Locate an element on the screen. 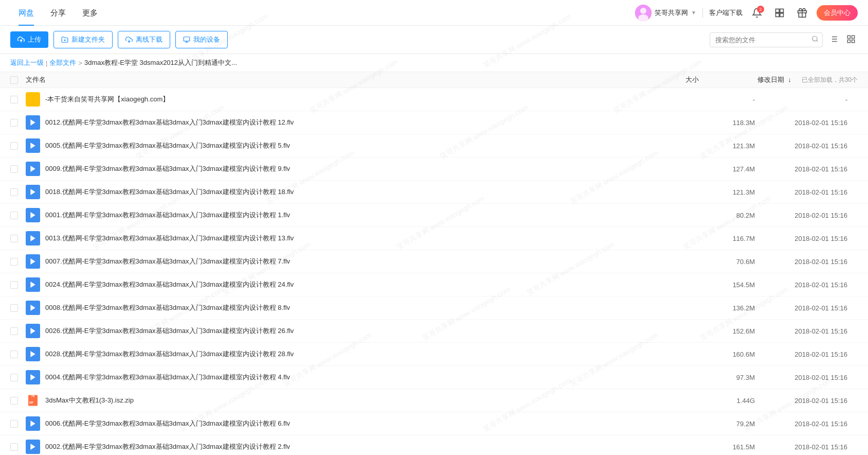  client-download-link: 客户端下载 is located at coordinates (726, 13).